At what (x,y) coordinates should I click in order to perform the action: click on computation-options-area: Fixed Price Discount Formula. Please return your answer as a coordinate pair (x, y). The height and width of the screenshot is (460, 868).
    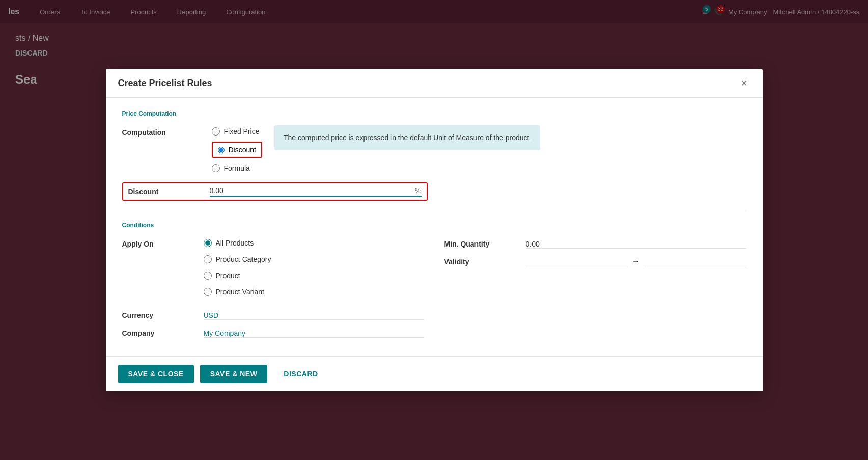
    Looking at the image, I should click on (376, 150).